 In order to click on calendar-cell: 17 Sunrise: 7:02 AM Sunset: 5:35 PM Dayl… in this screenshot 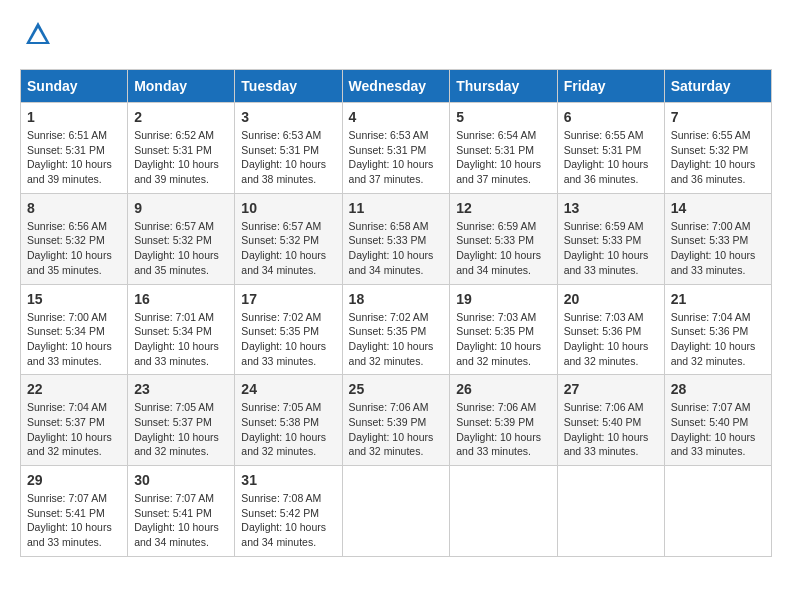, I will do `click(288, 330)`.